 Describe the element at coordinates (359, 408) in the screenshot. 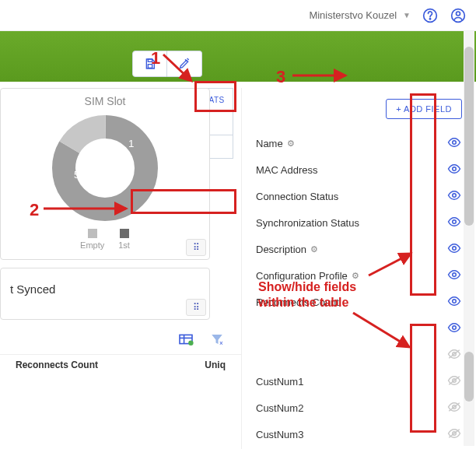

I see `field-row: CustNum2` at that location.